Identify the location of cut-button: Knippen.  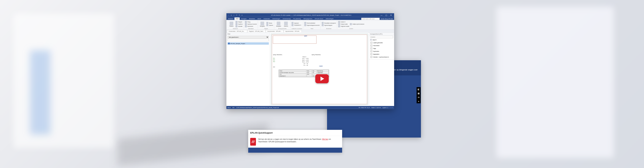
(239, 22).